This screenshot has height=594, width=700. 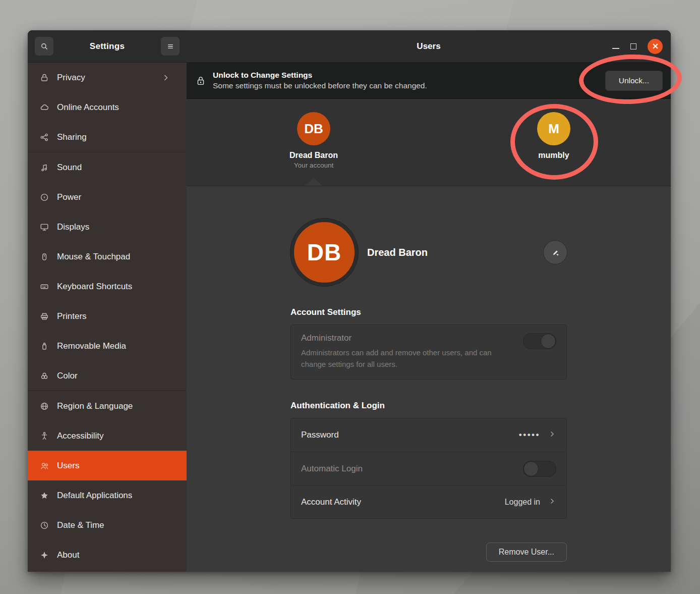 I want to click on sidebar-item-sharing: Sharing, so click(x=107, y=137).